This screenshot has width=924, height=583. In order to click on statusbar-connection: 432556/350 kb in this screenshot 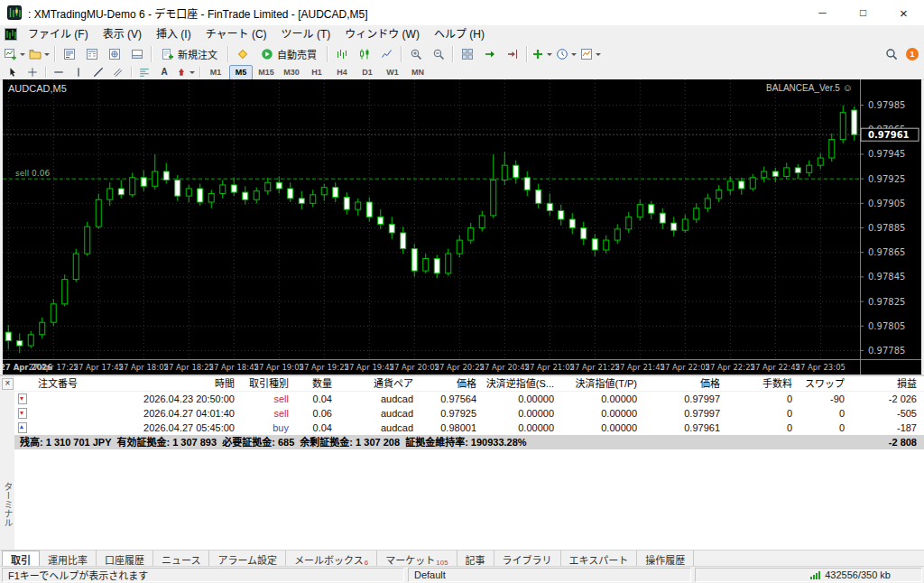, I will do `click(808, 575)`.